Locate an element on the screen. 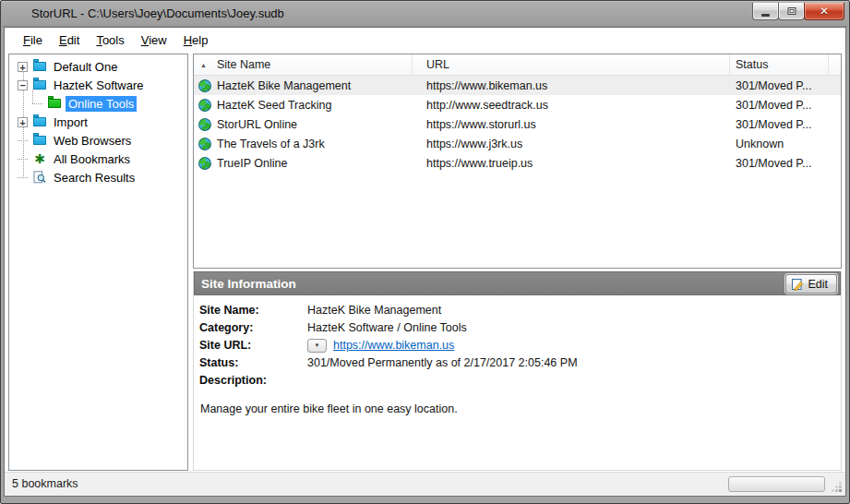 The width and height of the screenshot is (850, 504). info-field-label: Status: is located at coordinates (253, 364).